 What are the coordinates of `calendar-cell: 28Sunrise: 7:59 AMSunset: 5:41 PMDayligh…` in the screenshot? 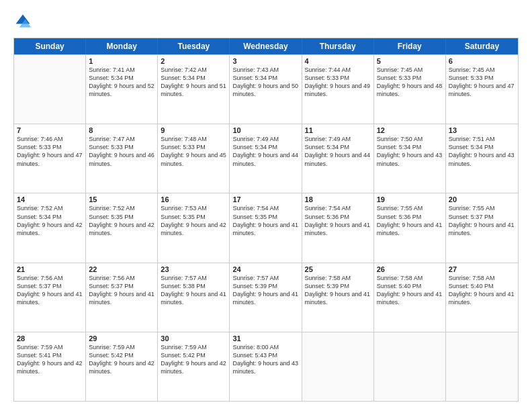 It's located at (50, 367).